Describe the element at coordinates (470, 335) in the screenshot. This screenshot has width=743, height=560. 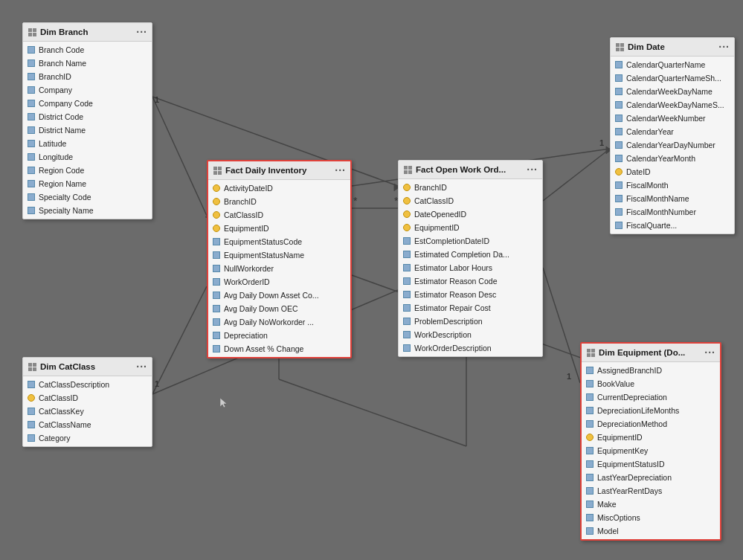
I see `field-row: WorkDescription` at that location.